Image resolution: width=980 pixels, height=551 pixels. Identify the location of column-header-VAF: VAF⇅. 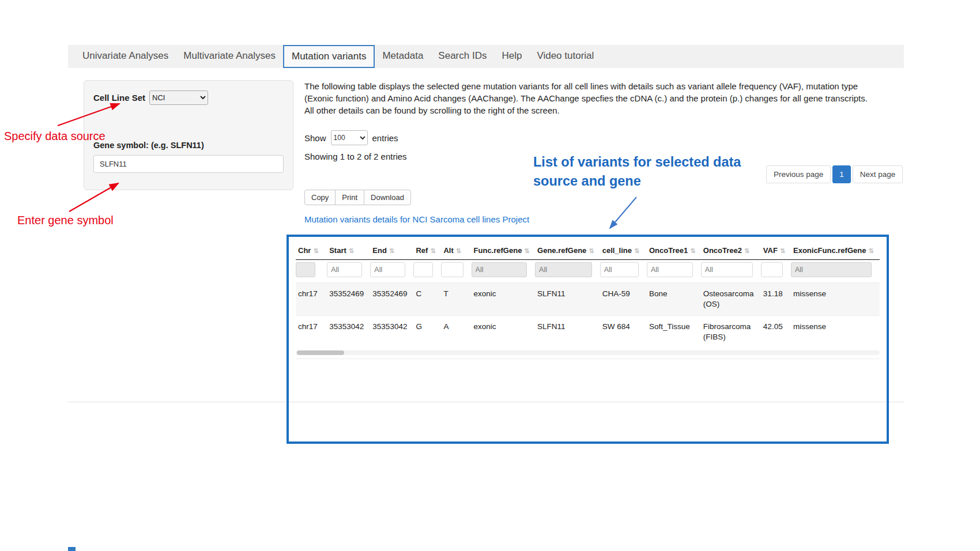
(776, 250).